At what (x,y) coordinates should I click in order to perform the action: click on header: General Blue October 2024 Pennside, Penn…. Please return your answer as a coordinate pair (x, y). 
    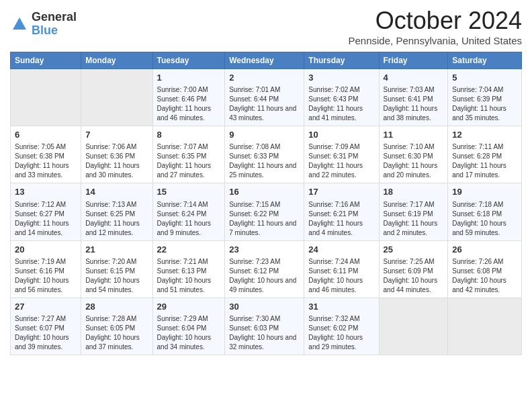
    Looking at the image, I should click on (266, 27).